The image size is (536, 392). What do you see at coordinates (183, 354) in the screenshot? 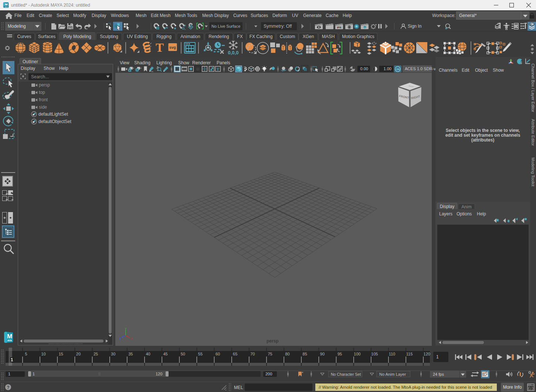
I see `svg-text: 50` at bounding box center [183, 354].